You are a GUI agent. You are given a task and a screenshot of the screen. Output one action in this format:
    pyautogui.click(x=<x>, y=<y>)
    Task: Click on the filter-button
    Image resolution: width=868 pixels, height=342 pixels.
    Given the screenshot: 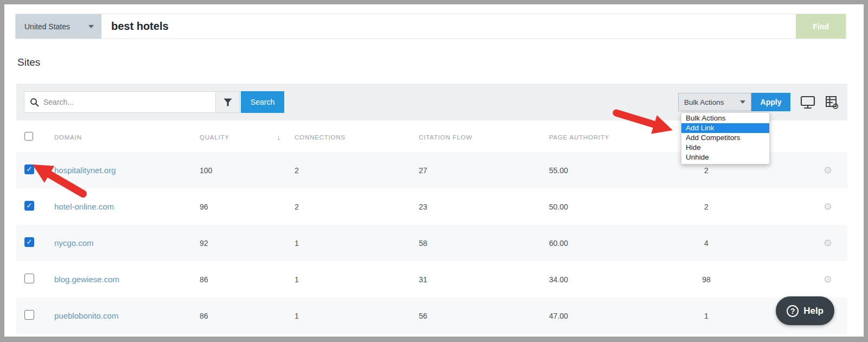 What is the action you would take?
    pyautogui.click(x=227, y=102)
    